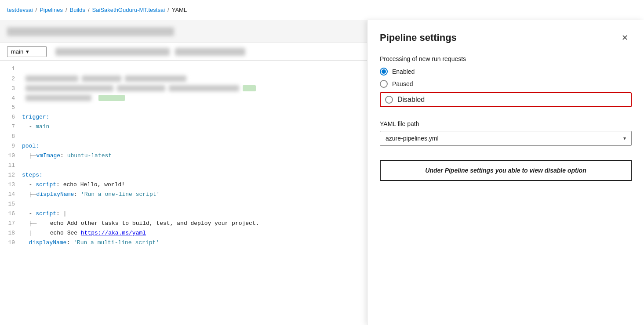 This screenshot has height=325, width=644. I want to click on line-number: 4, so click(11, 98).